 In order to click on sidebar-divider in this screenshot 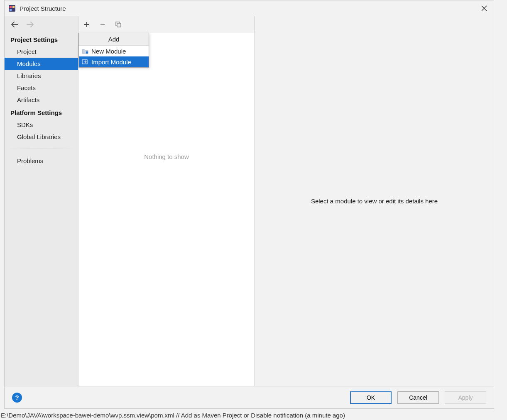, I will do `click(42, 149)`.